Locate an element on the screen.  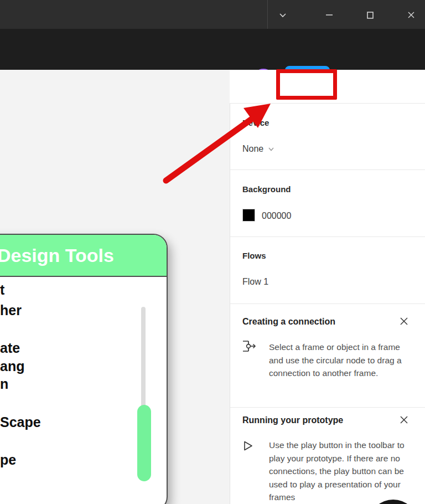
list-item: n is located at coordinates (4, 384).